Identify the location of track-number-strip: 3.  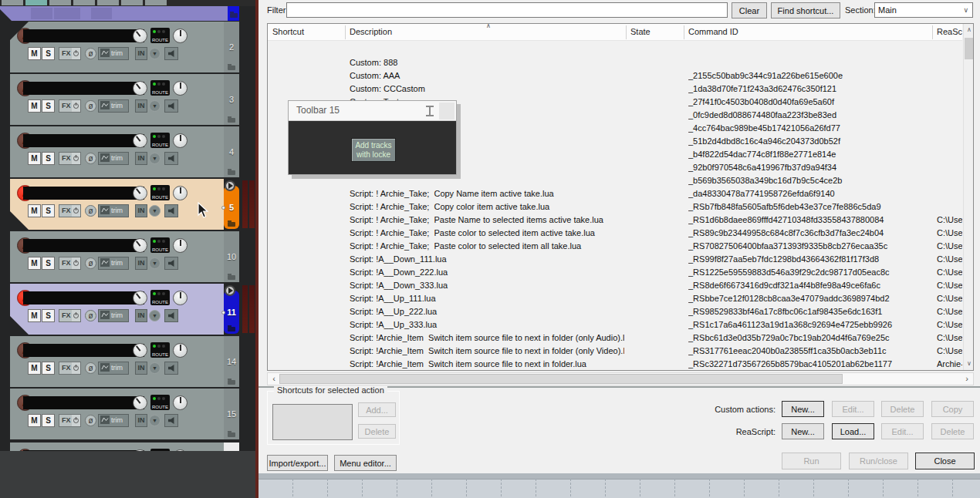
(231, 99).